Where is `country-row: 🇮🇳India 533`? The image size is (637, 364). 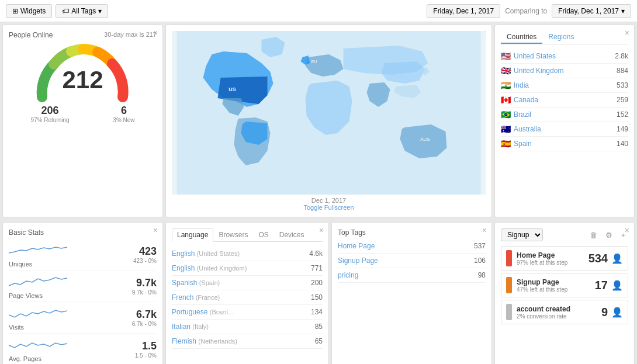
country-row: 🇮🇳India 533 is located at coordinates (565, 85).